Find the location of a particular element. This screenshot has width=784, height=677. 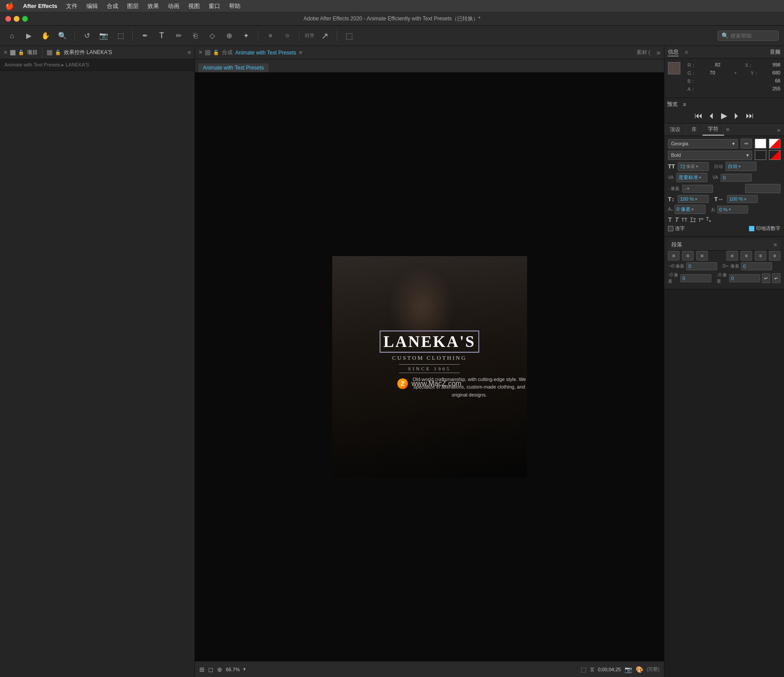

menu-effects: 效果 is located at coordinates (153, 6).